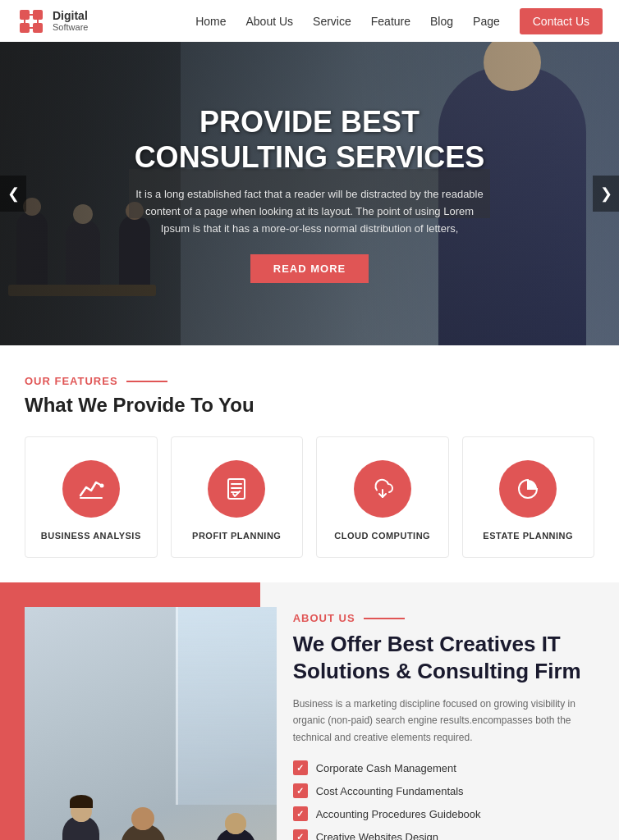 Image resolution: width=619 pixels, height=840 pixels. I want to click on logo-subtitle: Software, so click(71, 28).